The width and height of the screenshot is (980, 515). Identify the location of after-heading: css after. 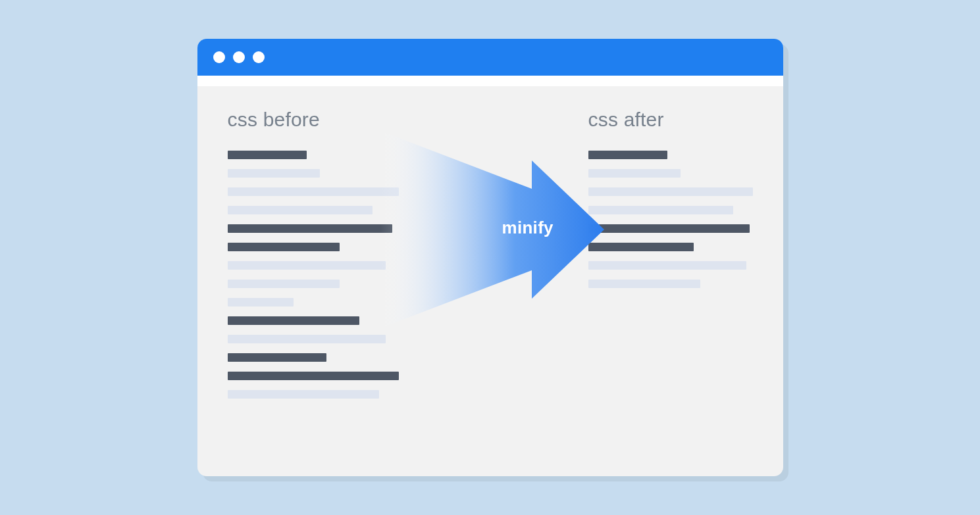
(671, 120).